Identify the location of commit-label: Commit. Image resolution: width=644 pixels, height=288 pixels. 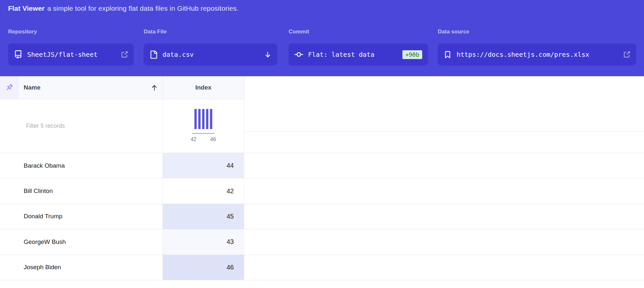
(358, 36).